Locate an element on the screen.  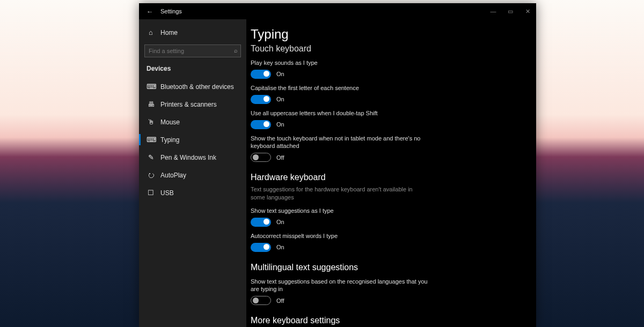
setting-row: Show the touch keyboard when not in tabl… is located at coordinates (393, 148).